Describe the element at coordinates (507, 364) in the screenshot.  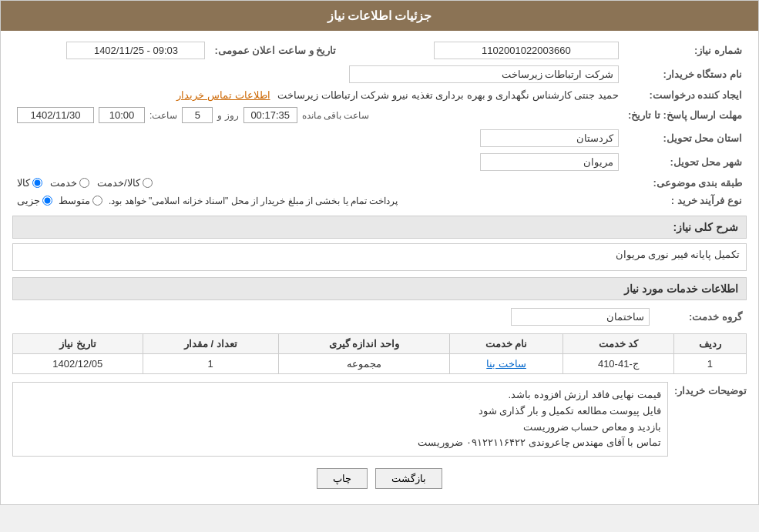
I see `cell-service-name: ساخت بنا` at that location.